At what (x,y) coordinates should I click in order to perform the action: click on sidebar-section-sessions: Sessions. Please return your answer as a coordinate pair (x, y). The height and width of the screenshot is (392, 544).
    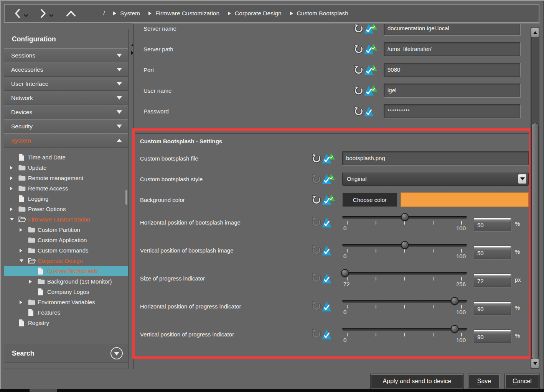
    Looking at the image, I should click on (66, 55).